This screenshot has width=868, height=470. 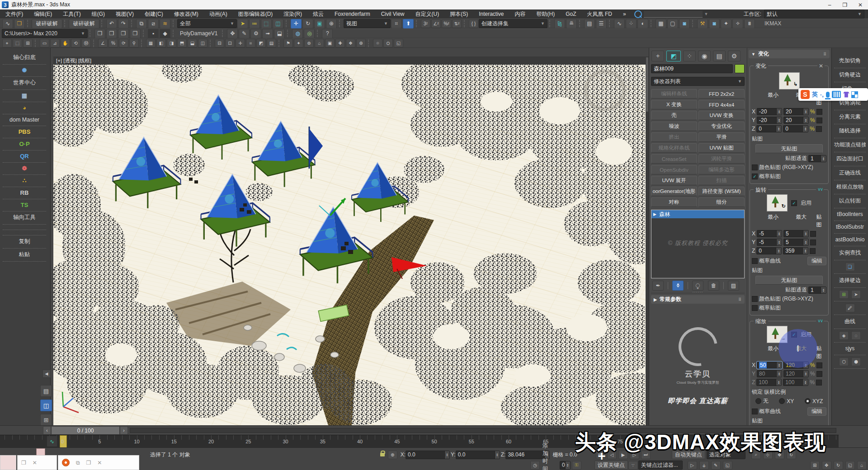 I want to click on key-filter-paw-icon: ∵, so click(x=633, y=465).